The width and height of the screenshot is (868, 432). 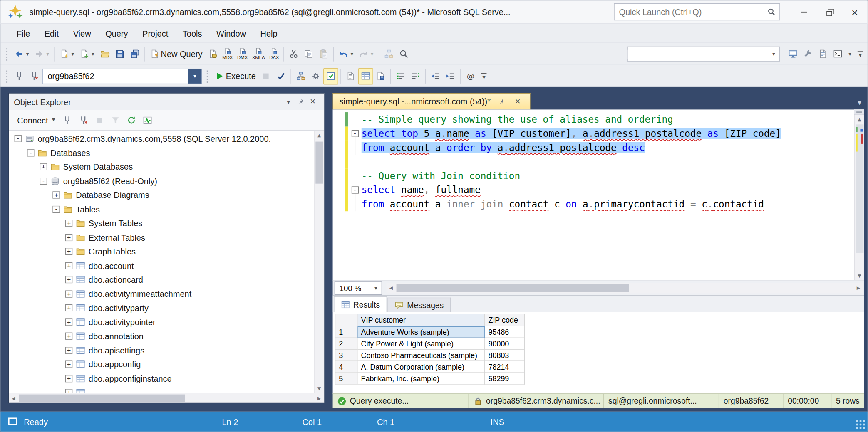 I want to click on tree-item-dbo-actioncard: +dbo.actioncard, so click(x=161, y=280).